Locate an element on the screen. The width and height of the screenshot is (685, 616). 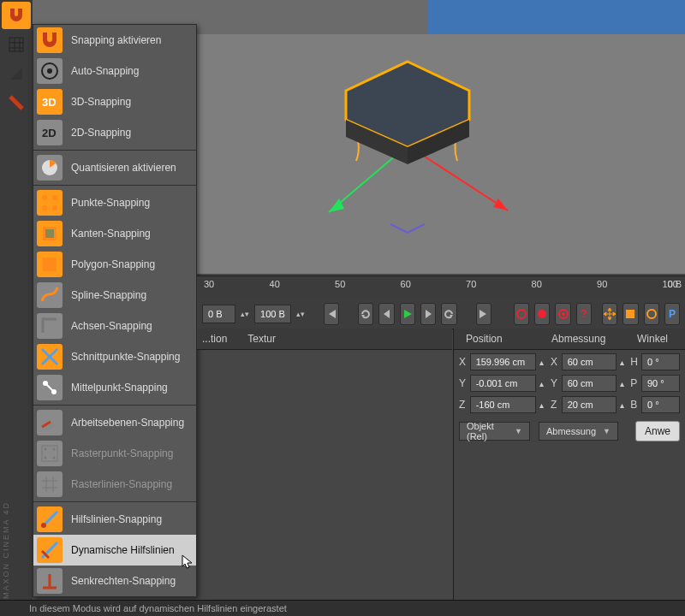
transport-bar: 0 B ▴▾ 100 B ▴▾ ? P is located at coordinates (441, 315).